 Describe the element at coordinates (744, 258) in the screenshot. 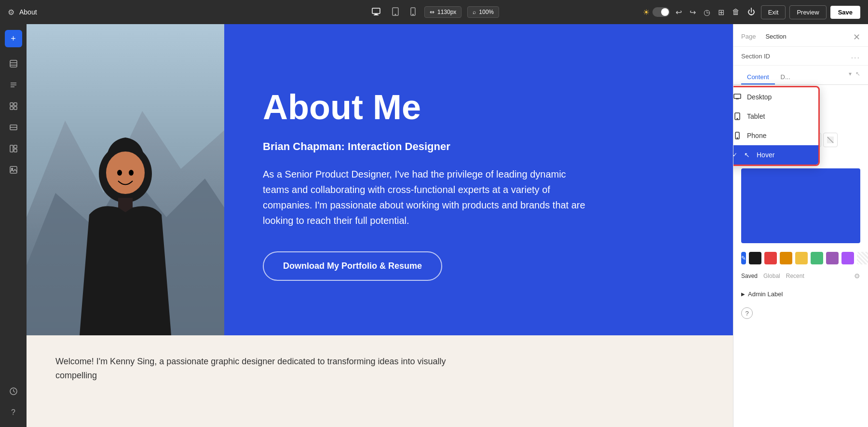

I see `pencil-icon: ✎` at that location.